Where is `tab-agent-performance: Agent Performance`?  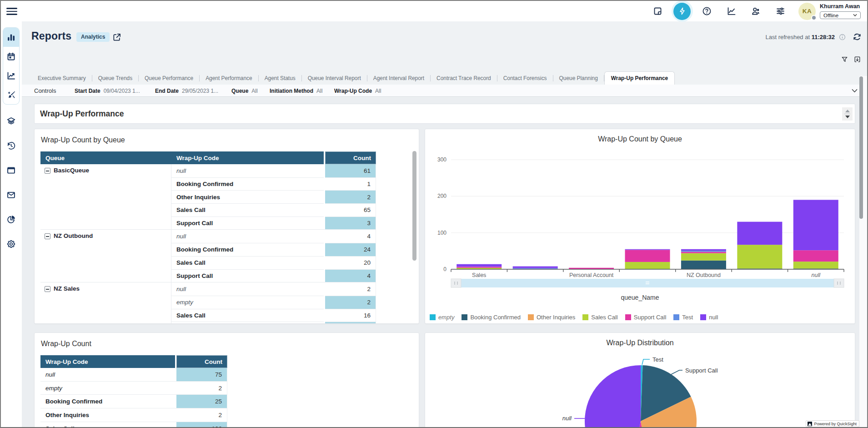
tab-agent-performance: Agent Performance is located at coordinates (229, 78).